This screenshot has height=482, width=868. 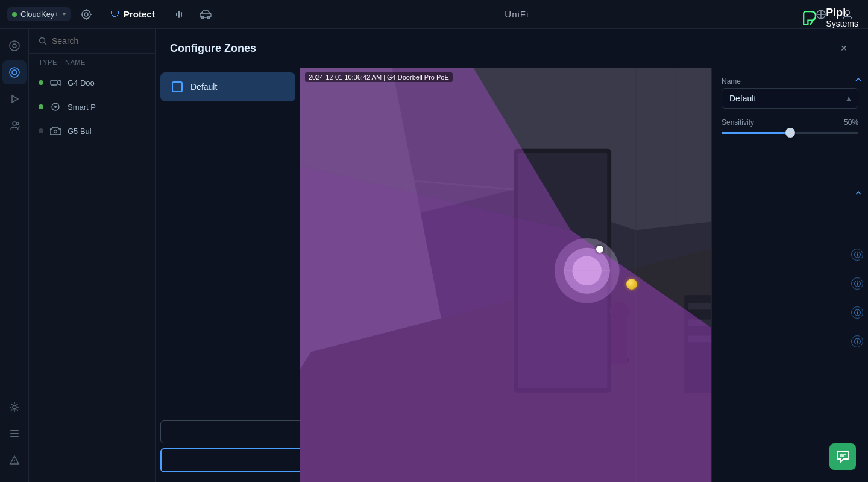 I want to click on info-icon-4: ⓘ, so click(x=857, y=341).